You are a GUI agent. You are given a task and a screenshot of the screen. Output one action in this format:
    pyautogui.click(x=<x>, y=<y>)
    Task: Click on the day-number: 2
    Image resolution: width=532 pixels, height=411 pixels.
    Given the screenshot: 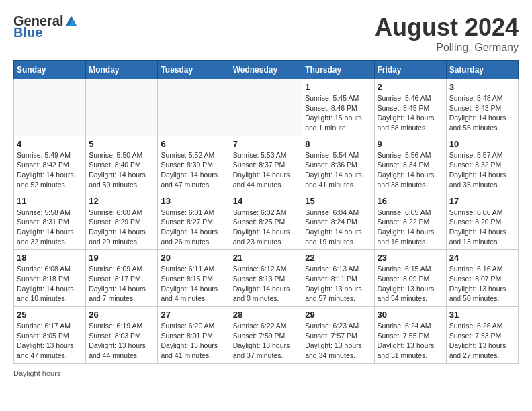 What is the action you would take?
    pyautogui.click(x=410, y=87)
    